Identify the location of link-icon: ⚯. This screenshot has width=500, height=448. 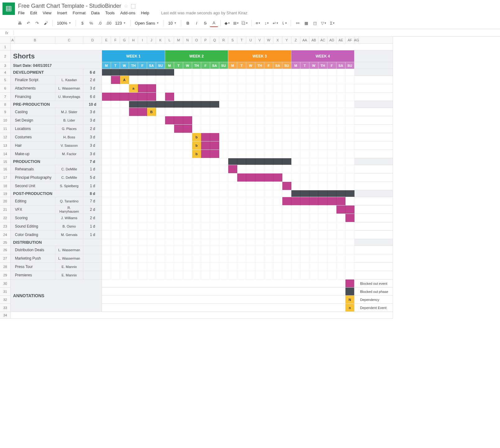
(298, 23).